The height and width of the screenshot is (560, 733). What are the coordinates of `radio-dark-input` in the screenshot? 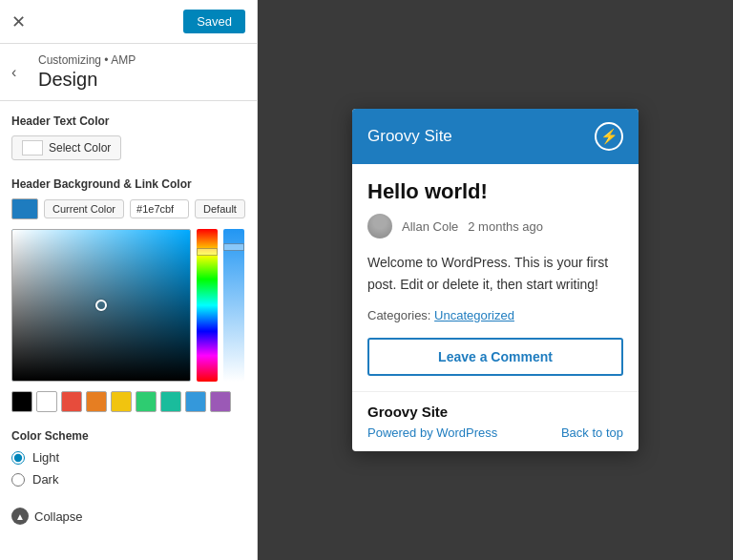 It's located at (18, 480).